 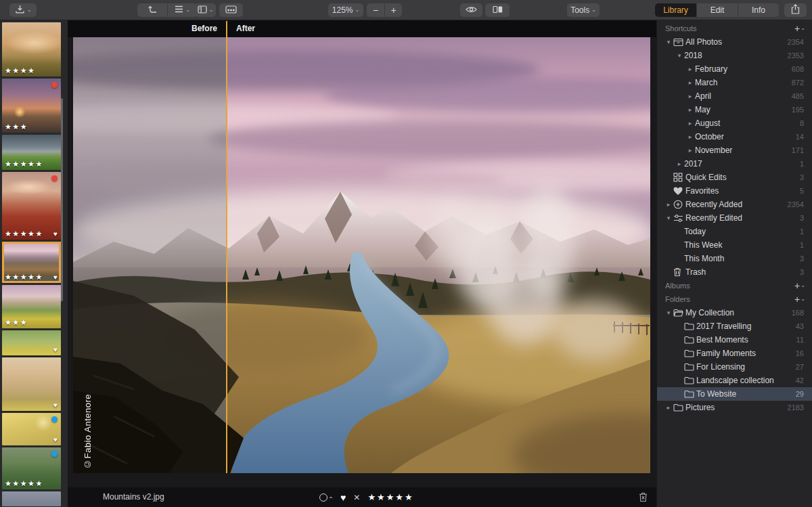 I want to click on library-tree-item: Trash 3, so click(x=735, y=272).